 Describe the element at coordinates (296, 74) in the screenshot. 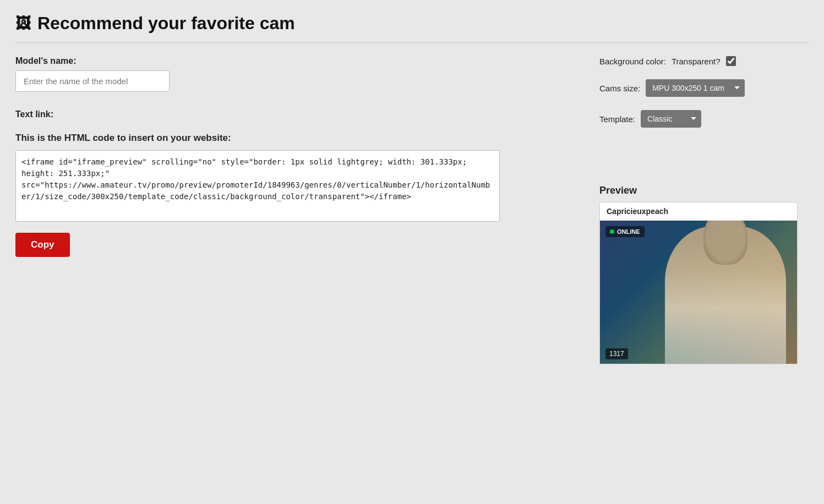

I see `model-name-group: Model's name:` at that location.